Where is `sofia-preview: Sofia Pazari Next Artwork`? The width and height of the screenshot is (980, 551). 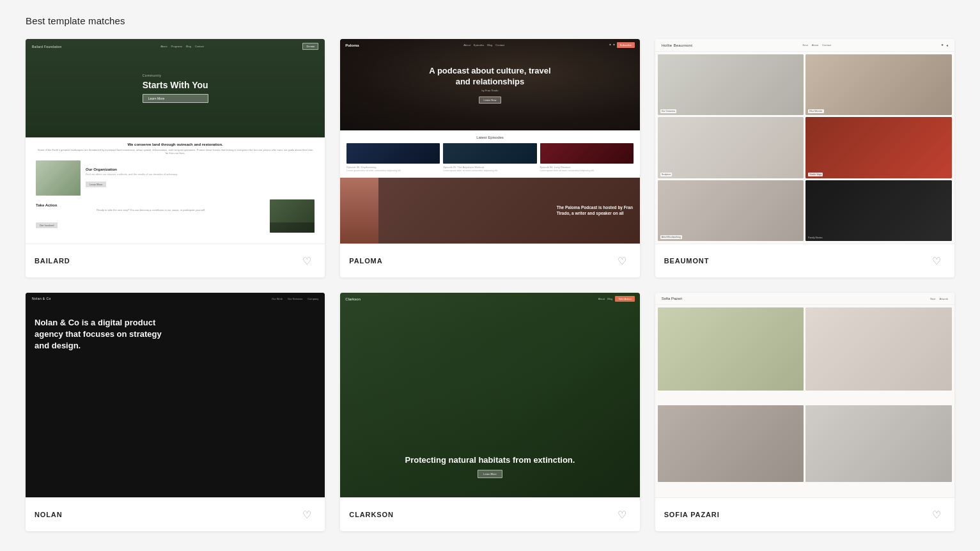 sofia-preview: Sofia Pazari Next Artwork is located at coordinates (805, 395).